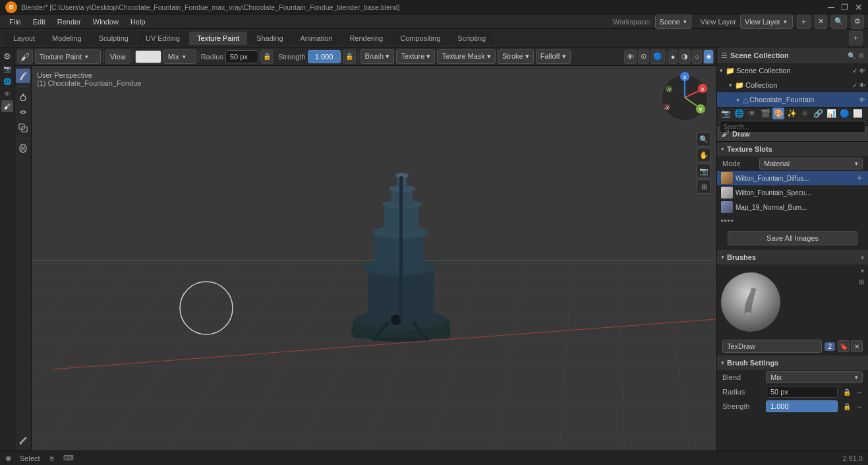 The height and width of the screenshot is (465, 868). What do you see at coordinates (685, 98) in the screenshot?
I see `axis-gizmo: X Y Z -X -Y` at bounding box center [685, 98].